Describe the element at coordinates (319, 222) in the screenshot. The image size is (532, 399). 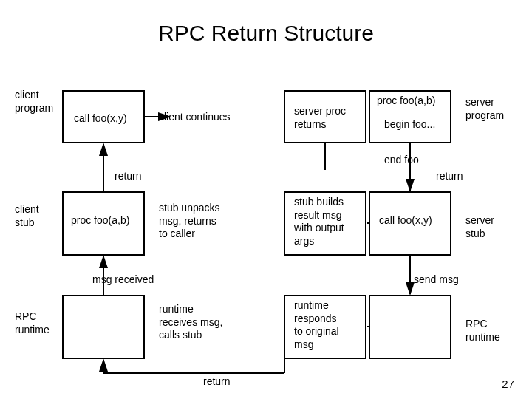
I see `label-stub-builds: stub builds result msg with output args` at that location.